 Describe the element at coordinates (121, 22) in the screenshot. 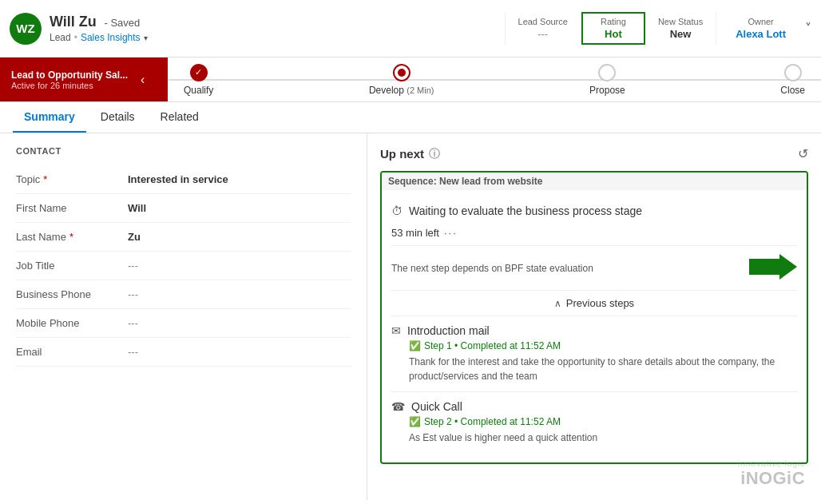

I see `saved-label: - Saved` at that location.